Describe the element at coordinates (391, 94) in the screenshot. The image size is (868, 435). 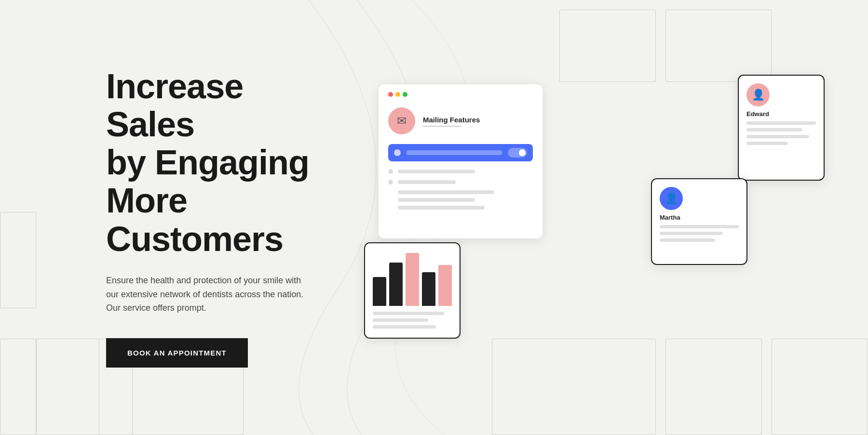
I see `dot-red` at that location.